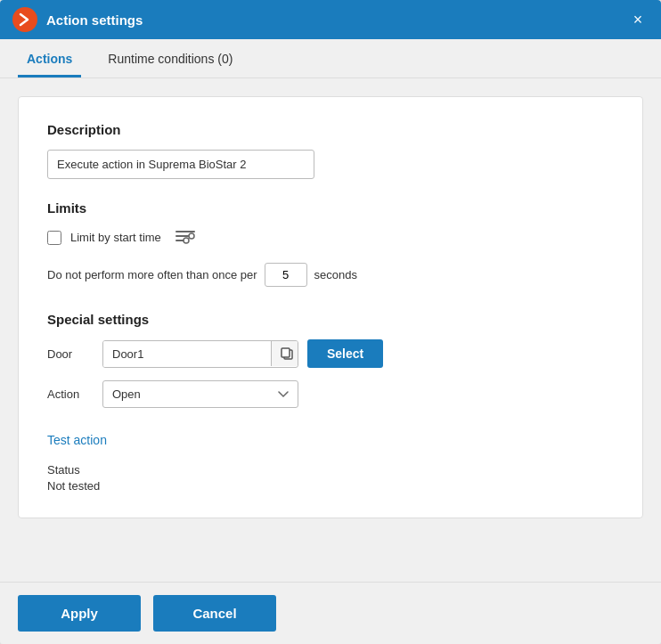 Image resolution: width=661 pixels, height=644 pixels. What do you see at coordinates (50, 59) in the screenshot?
I see `tab-actions: Actions` at bounding box center [50, 59].